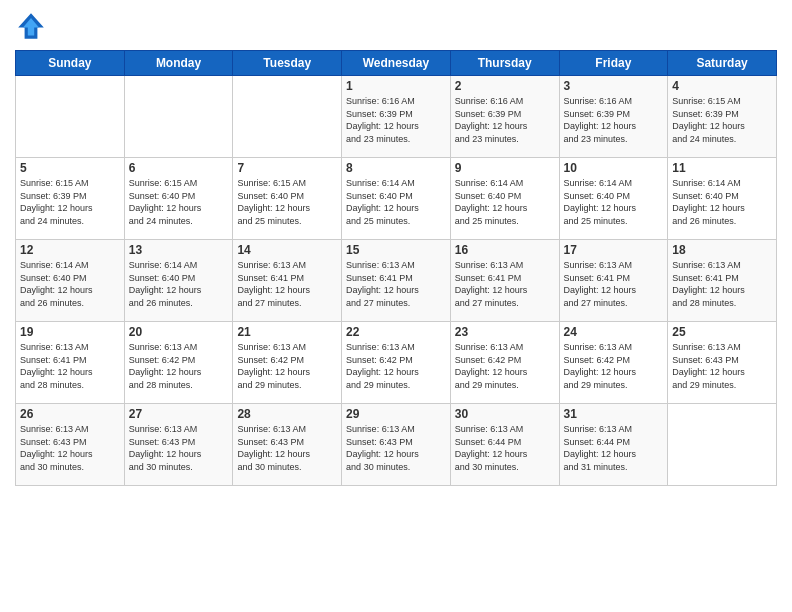 This screenshot has height=612, width=792. What do you see at coordinates (396, 117) in the screenshot?
I see `calendar-week-row: 1Sunrise: 6:16 AM Sunset: 6:39 PM Daylig…` at bounding box center [396, 117].